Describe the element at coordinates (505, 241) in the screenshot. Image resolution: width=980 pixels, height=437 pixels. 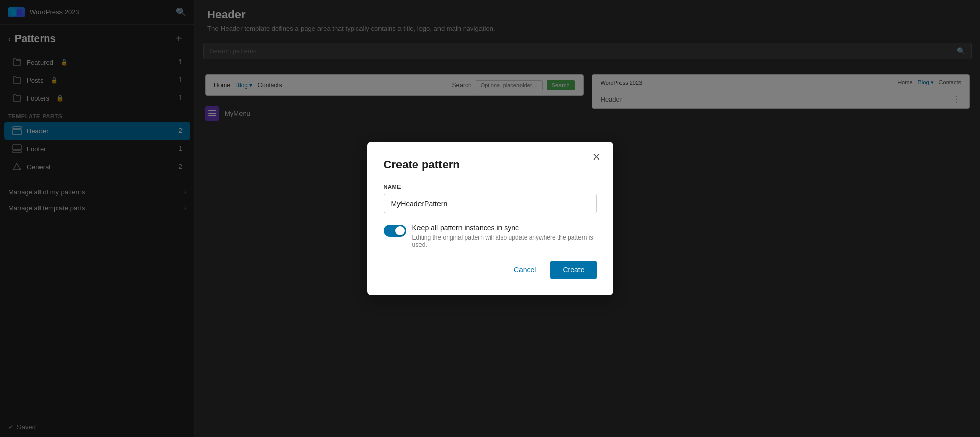
I see `toggle-description: Editing the original pattern will also u…` at that location.